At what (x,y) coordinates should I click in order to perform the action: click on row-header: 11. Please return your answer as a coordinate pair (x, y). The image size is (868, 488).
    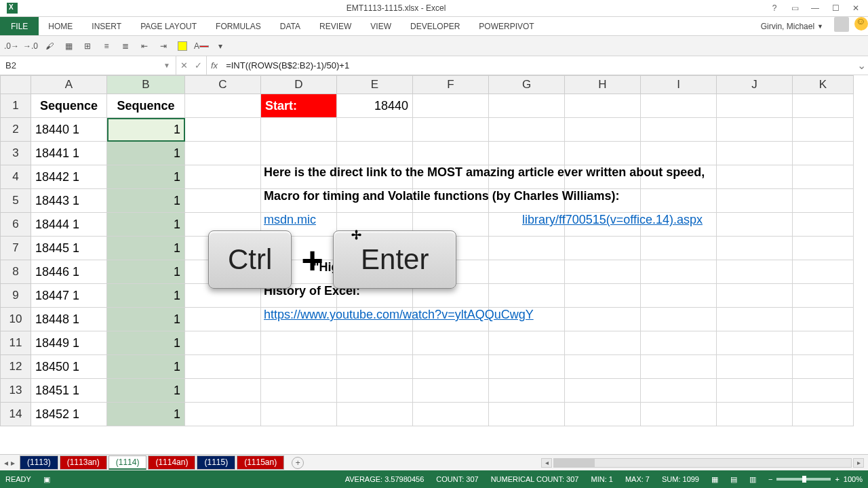
    Looking at the image, I should click on (16, 343).